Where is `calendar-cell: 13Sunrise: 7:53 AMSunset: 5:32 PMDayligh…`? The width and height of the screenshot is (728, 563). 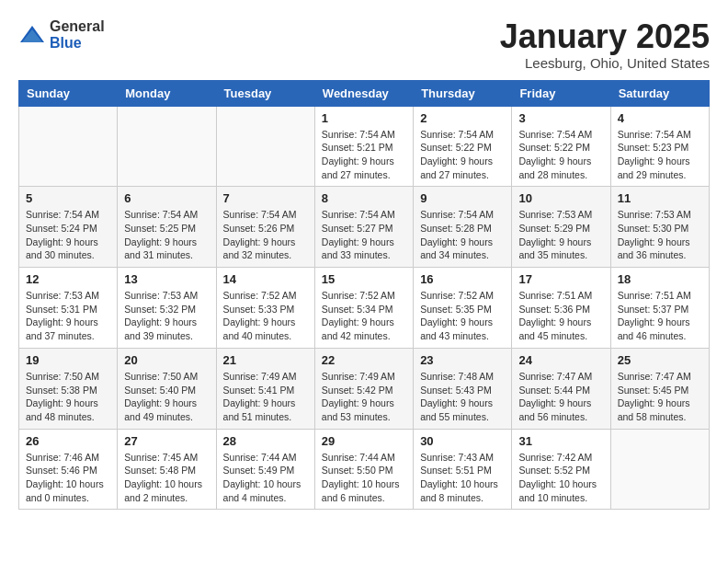
calendar-cell: 13Sunrise: 7:53 AMSunset: 5:32 PMDayligh… is located at coordinates (167, 308).